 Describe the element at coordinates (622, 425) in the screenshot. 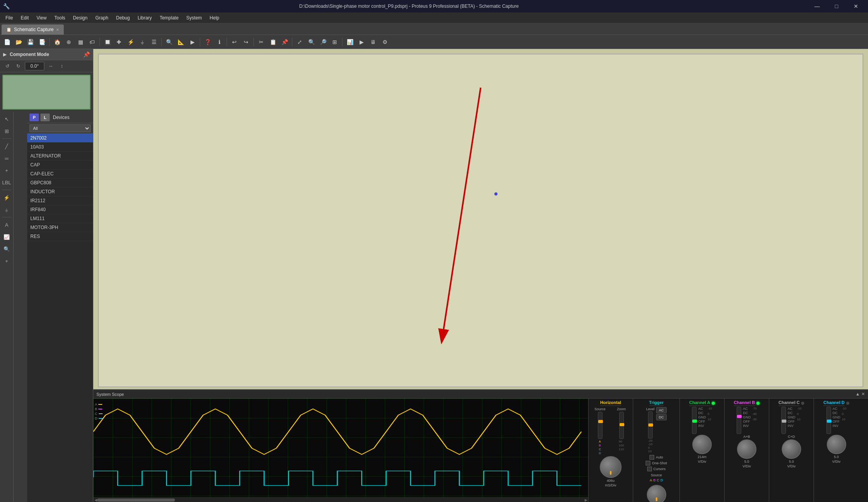

I see `zoom-slider` at that location.